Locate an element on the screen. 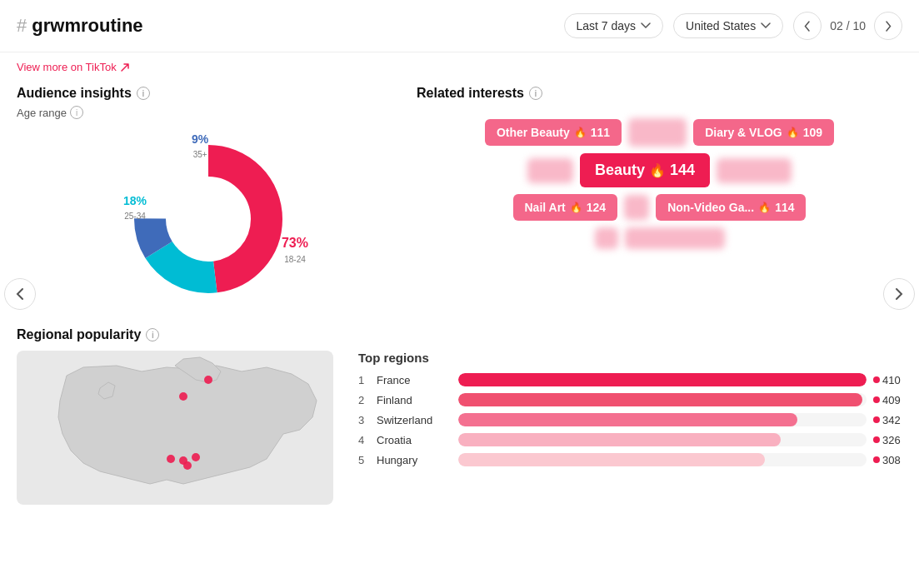 The width and height of the screenshot is (919, 588). age-label-73: 73% 18-24 is located at coordinates (295, 251).